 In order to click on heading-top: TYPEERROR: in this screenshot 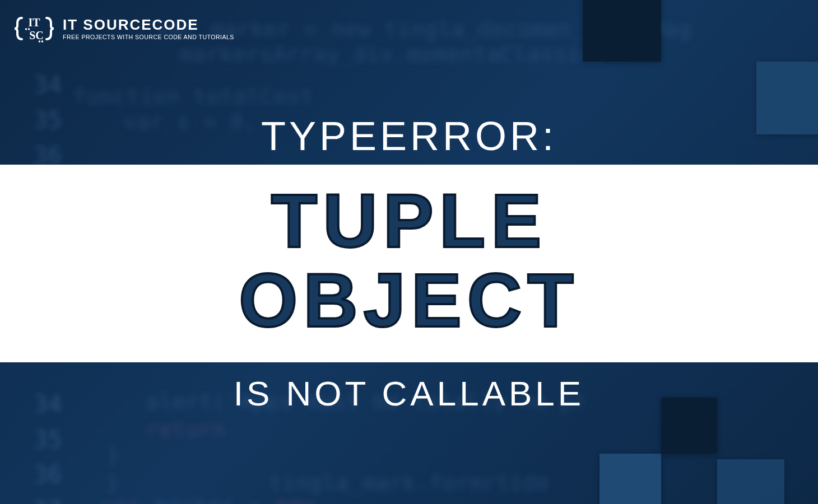, I will do `click(409, 136)`.